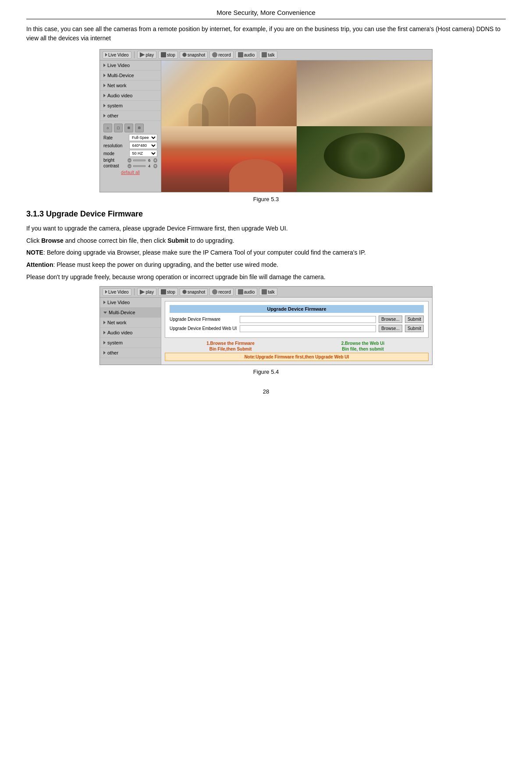 The height and width of the screenshot is (766, 532). What do you see at coordinates (266, 214) in the screenshot?
I see `section-heading: 3.1.3 Upgrade Device Firmware` at bounding box center [266, 214].